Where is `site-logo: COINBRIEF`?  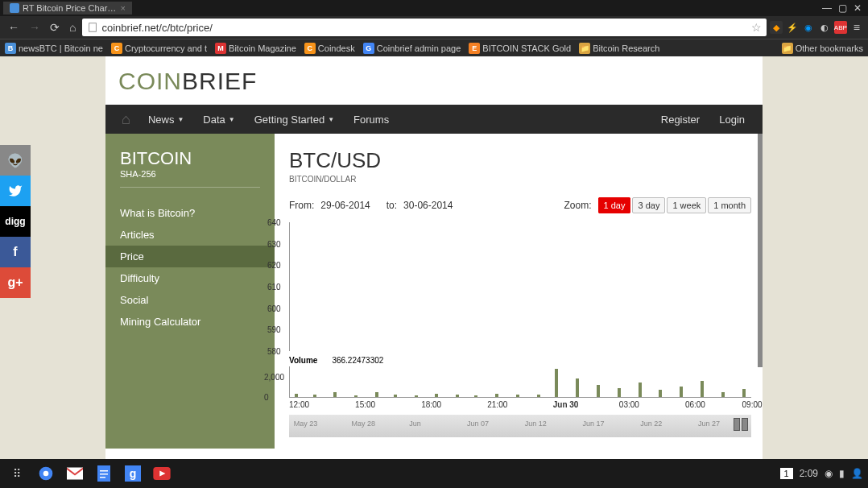
site-logo: COINBRIEF is located at coordinates (188, 81).